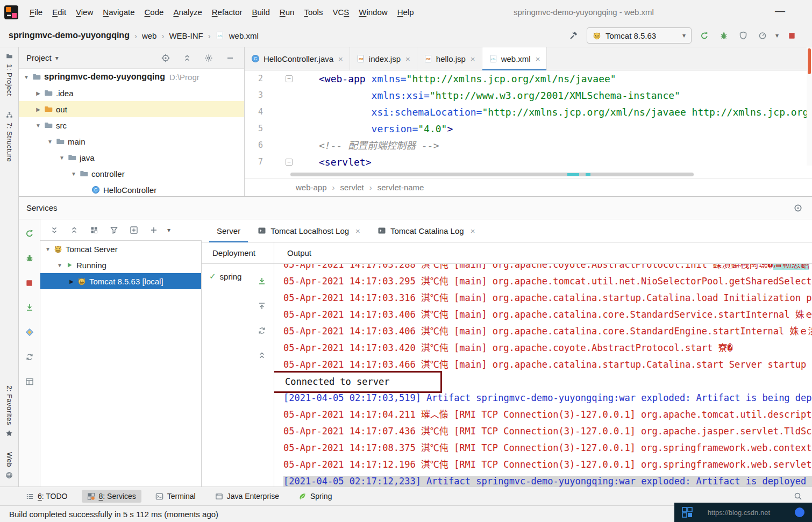 The height and width of the screenshot is (522, 812). I want to click on menu-build: Build, so click(260, 12).